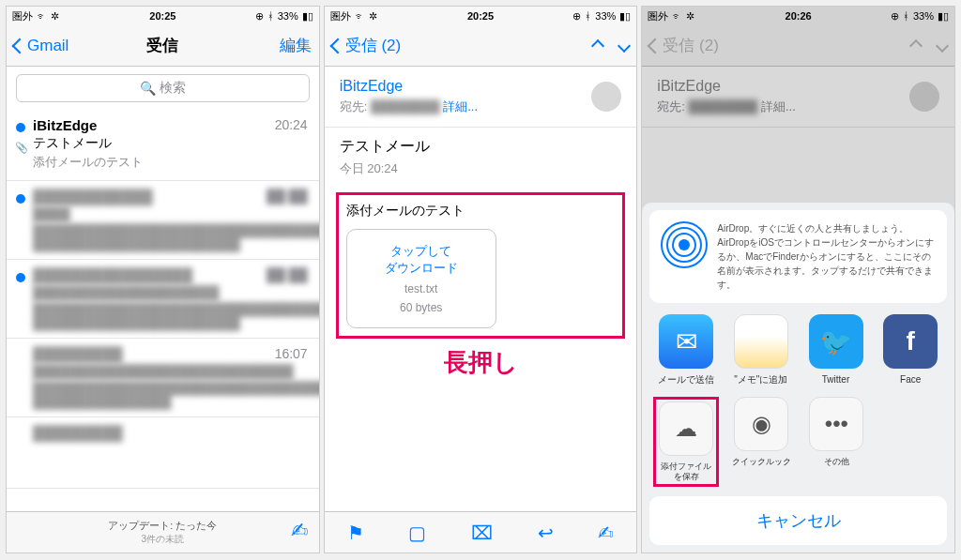  What do you see at coordinates (163, 220) in the screenshot?
I see `mail-row: ██████████████:██ ████ █████████████████…` at bounding box center [163, 220].